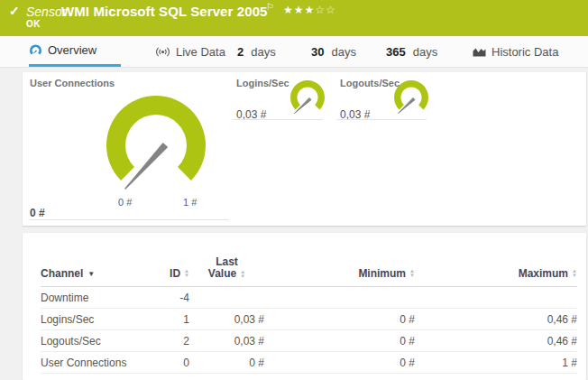 The height and width of the screenshot is (380, 588). I want to click on object-type-label: Sensor, so click(46, 12).